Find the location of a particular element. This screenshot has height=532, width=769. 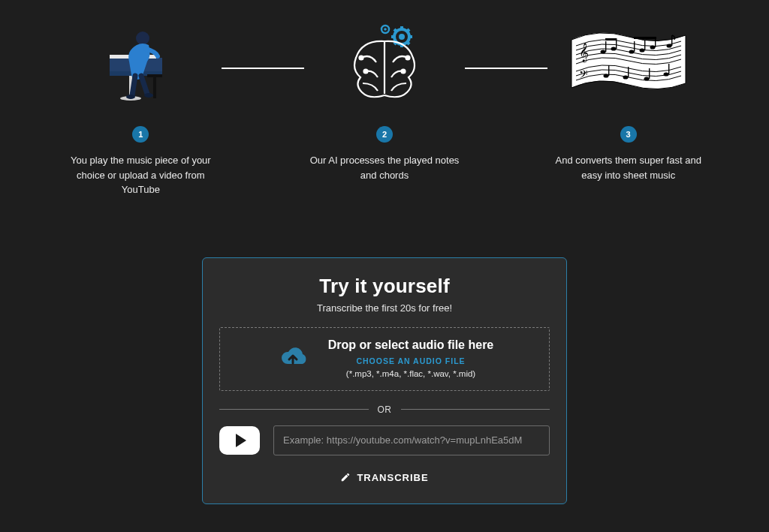

choose-file-link: CHOOSE AN AUDIO FILE is located at coordinates (412, 361).